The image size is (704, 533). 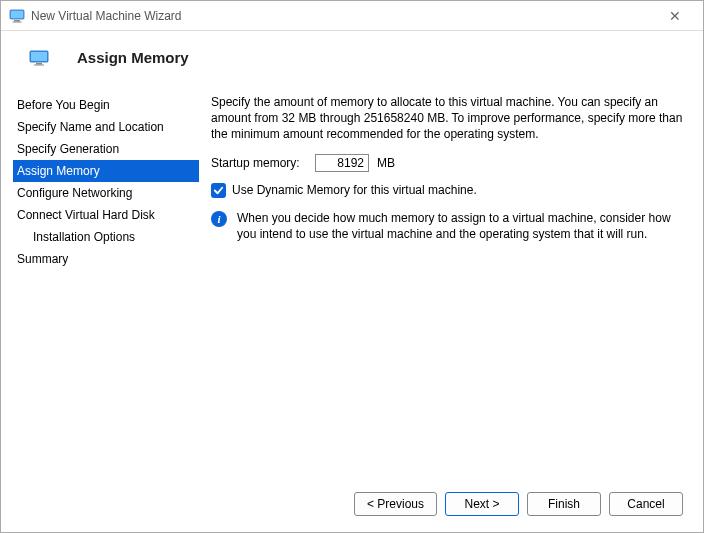 I want to click on step-specify-generation: Specify Generation, so click(x=106, y=149).